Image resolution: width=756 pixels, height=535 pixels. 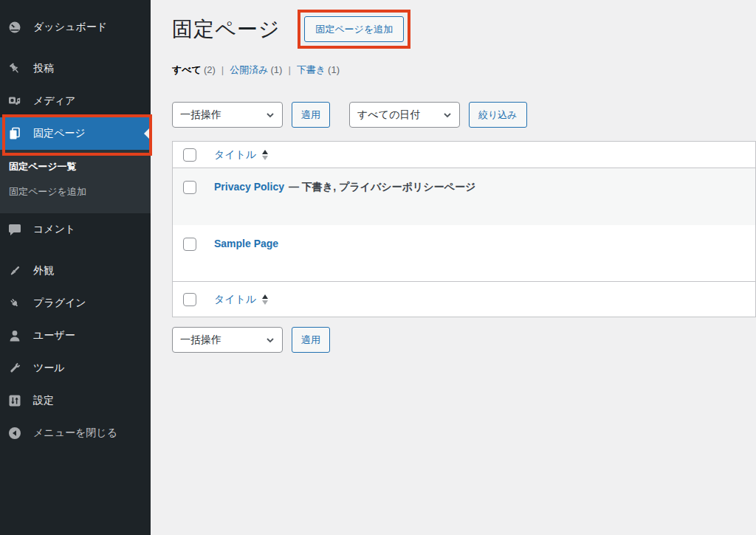 I want to click on paintbrush-icon, so click(x=15, y=271).